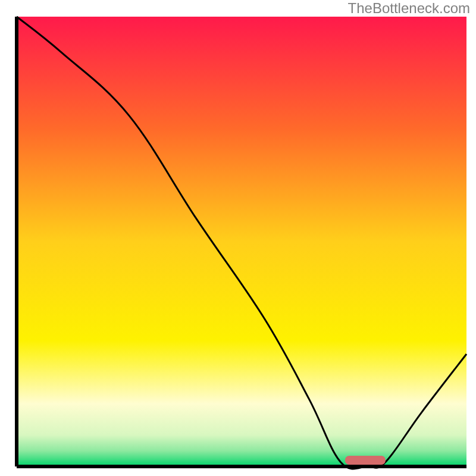  I want to click on watermark-text: TheBottleneck.com, so click(409, 8).